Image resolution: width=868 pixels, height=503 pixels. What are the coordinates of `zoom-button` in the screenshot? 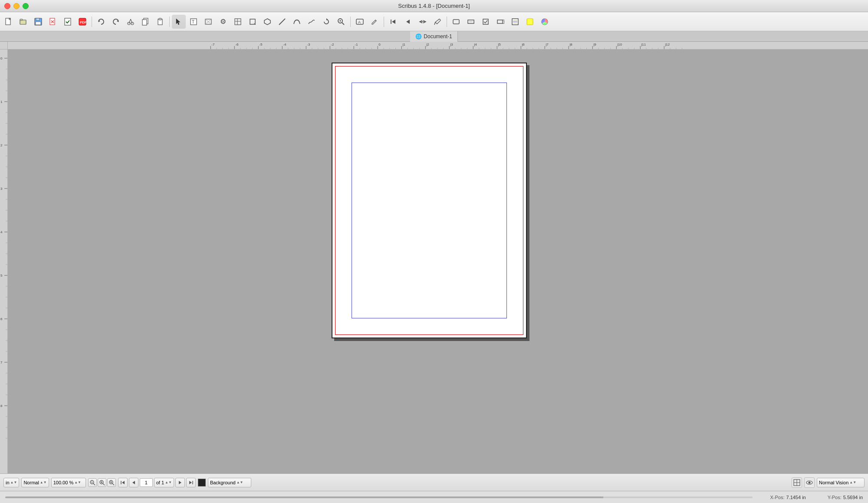 It's located at (341, 22).